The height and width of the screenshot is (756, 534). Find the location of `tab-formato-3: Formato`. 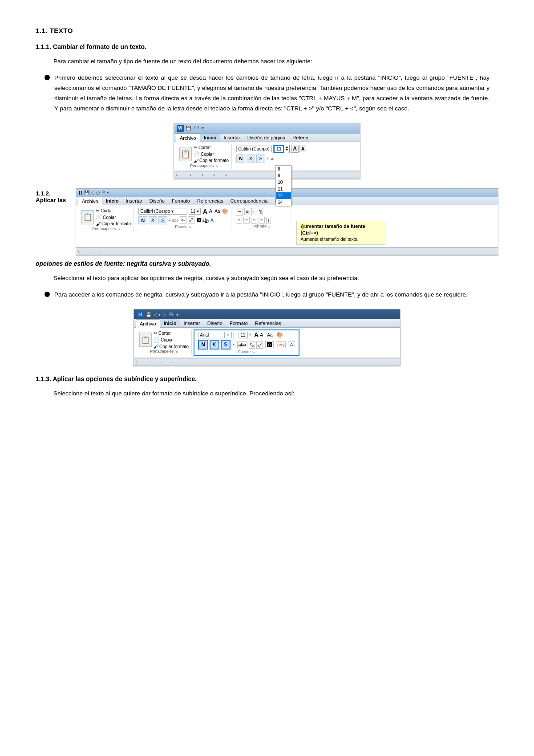

tab-formato-3: Formato is located at coordinates (239, 323).